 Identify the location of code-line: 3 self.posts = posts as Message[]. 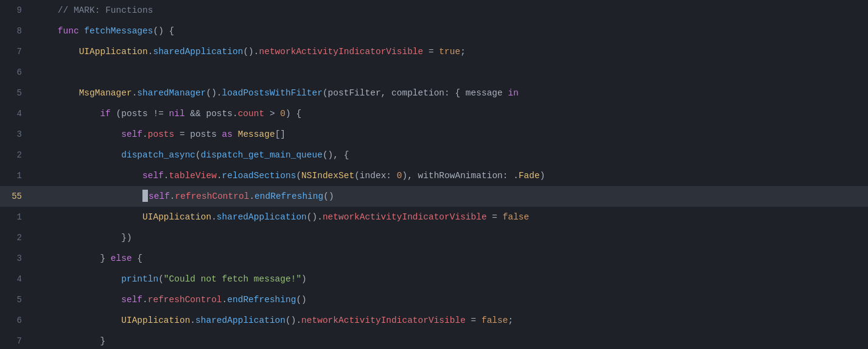
(434, 134).